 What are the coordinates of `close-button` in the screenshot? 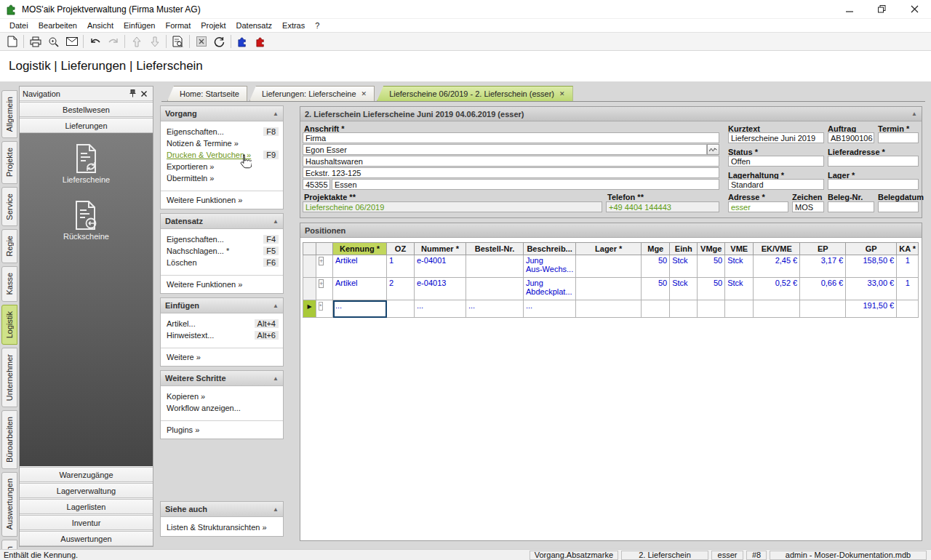 It's located at (915, 9).